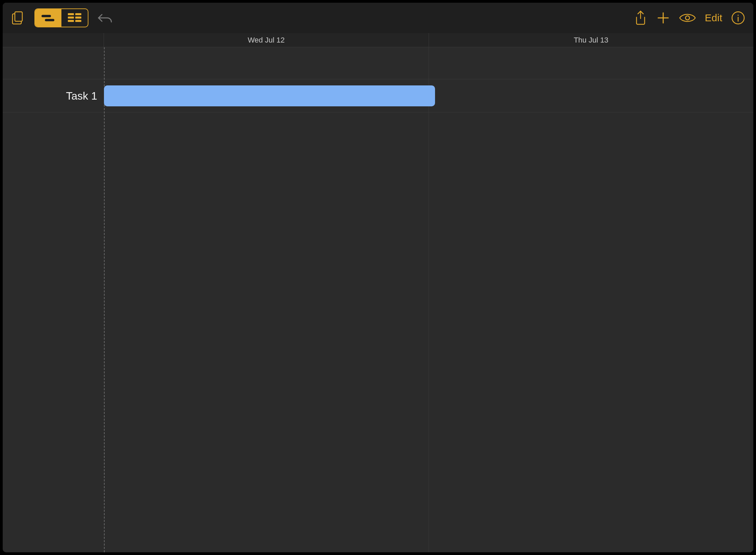 The image size is (756, 555). What do you see at coordinates (53, 63) in the screenshot?
I see `spacer-row` at bounding box center [53, 63].